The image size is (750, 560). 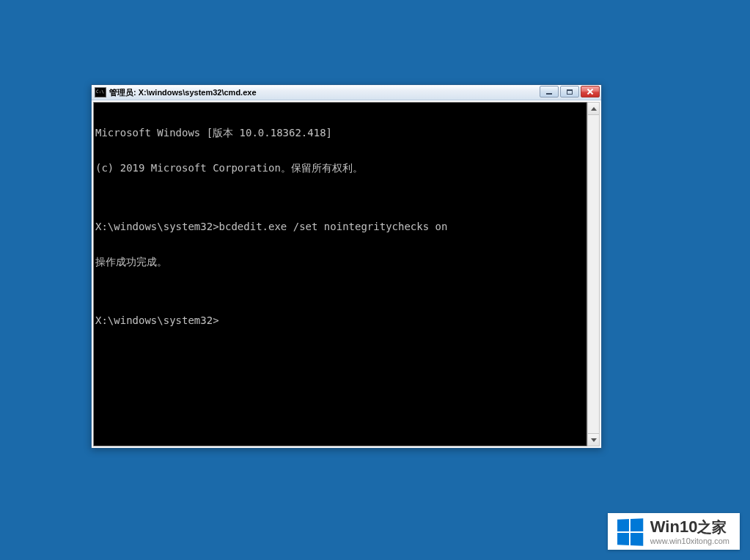 What do you see at coordinates (594, 108) in the screenshot?
I see `chevron-up-icon` at bounding box center [594, 108].